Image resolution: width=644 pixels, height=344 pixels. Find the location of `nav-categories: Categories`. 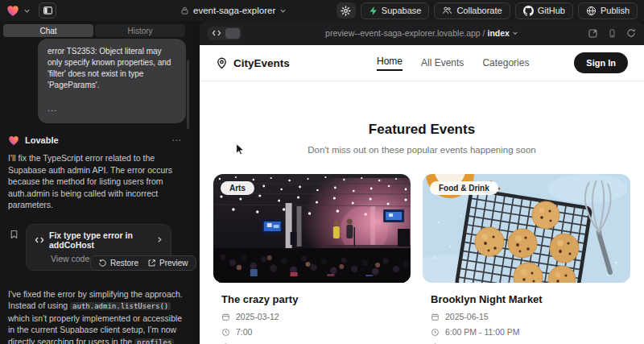

nav-categories: Categories is located at coordinates (506, 63).